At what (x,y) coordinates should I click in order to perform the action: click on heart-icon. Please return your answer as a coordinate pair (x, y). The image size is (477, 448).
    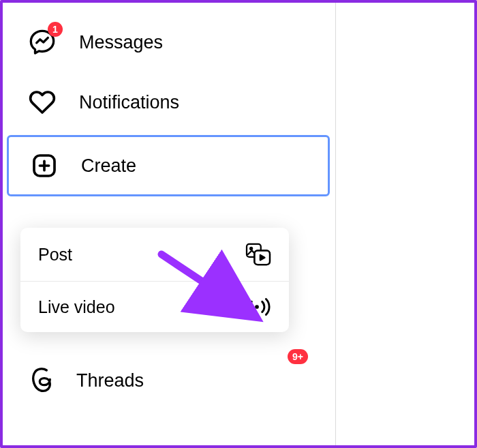
    Looking at the image, I should click on (42, 102).